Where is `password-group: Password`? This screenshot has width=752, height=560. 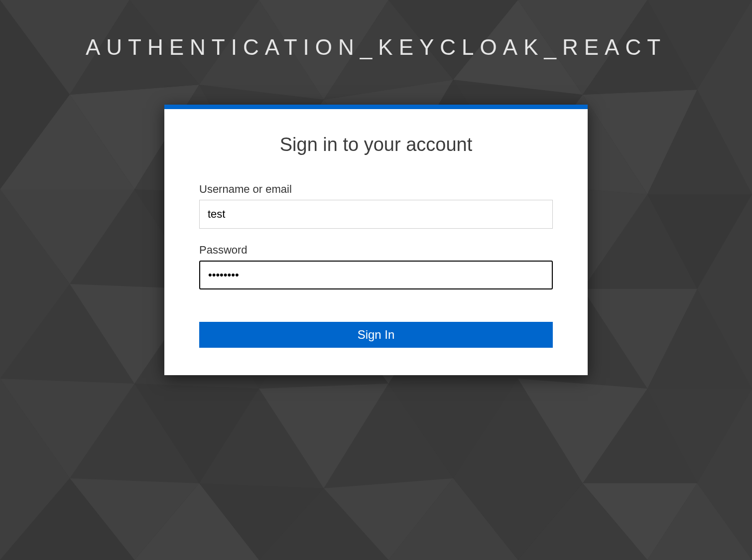
password-group: Password is located at coordinates (376, 267).